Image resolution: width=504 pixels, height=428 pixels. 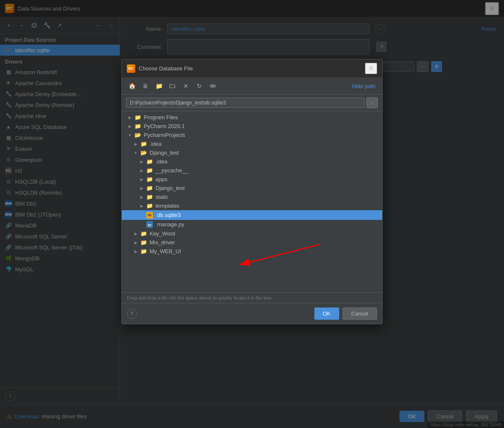 I want to click on dialog-toolbar: 🏠 🖥 📁 ✕ ↻ Hide p, so click(x=252, y=86).